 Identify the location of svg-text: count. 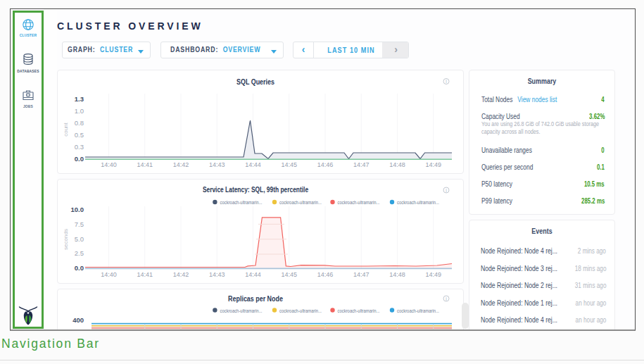
(66, 129).